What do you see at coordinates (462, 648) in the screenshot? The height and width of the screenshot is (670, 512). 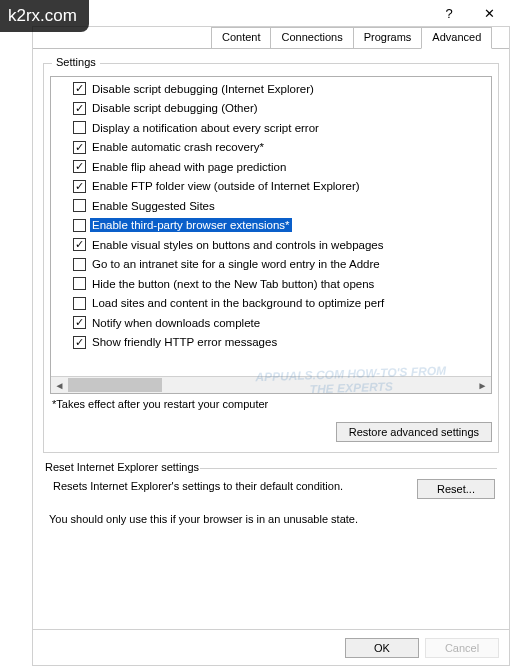 I see `cancel-button: Cancel` at bounding box center [462, 648].